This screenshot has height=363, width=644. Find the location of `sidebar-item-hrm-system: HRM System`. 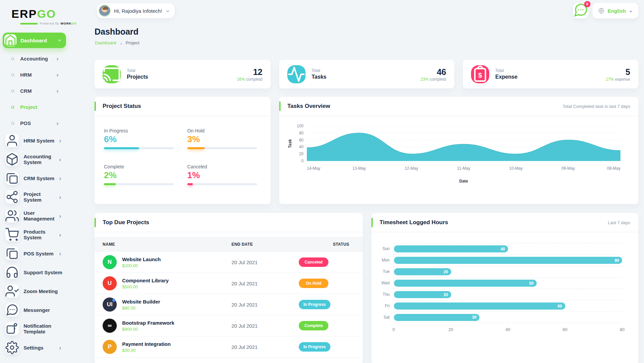

sidebar-item-hrm-system: HRM System is located at coordinates (36, 140).